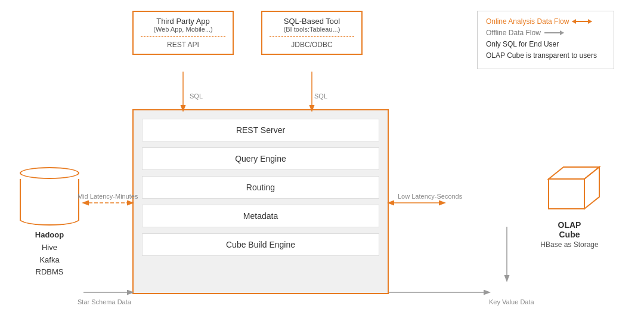 The image size is (644, 318). Describe the element at coordinates (261, 130) in the screenshot. I see `engine-rest-server: REST Server` at that location.